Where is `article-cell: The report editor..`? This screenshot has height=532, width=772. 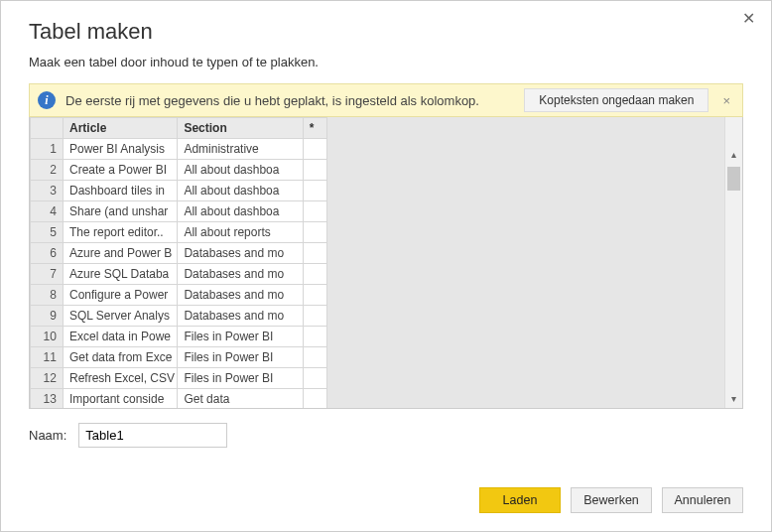
article-cell: The report editor.. is located at coordinates (119, 232).